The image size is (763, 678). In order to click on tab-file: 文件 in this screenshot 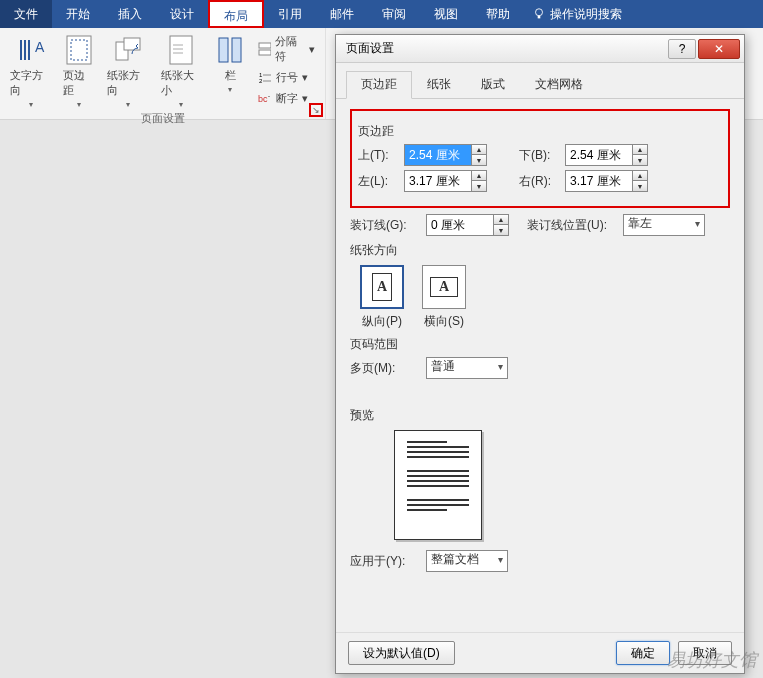, I will do `click(26, 14)`.